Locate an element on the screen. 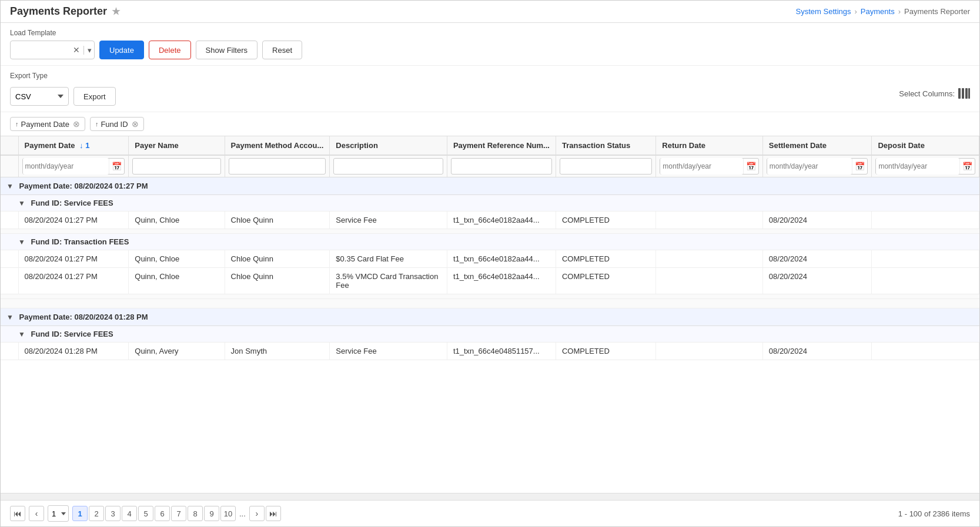  page-number-7: 7 is located at coordinates (179, 513).